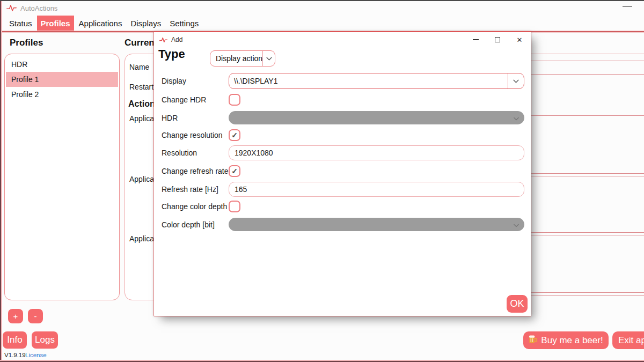 This screenshot has width=644, height=362. Describe the element at coordinates (142, 87) in the screenshot. I see `restart-label: Restart` at that location.